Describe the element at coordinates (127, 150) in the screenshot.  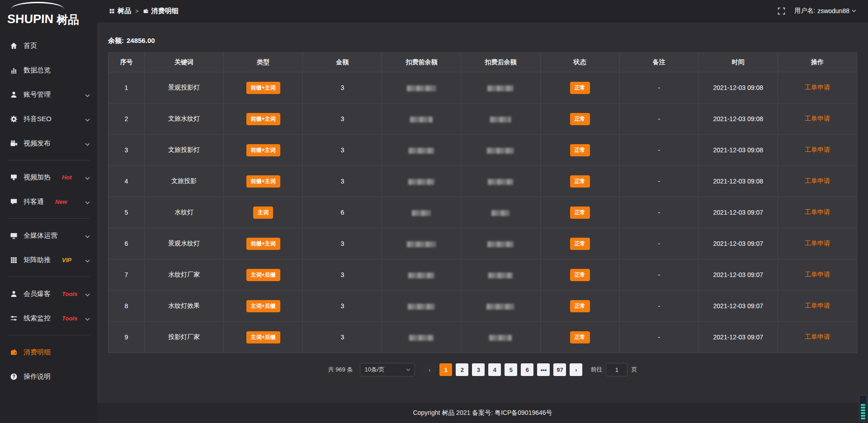
I see `cell-no: 3` at that location.